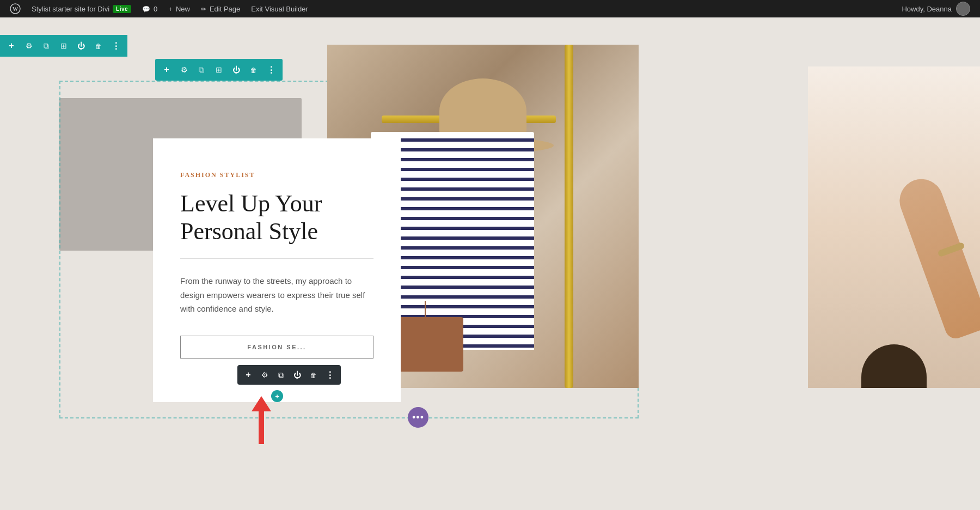  I want to click on row-more-button, so click(271, 70).